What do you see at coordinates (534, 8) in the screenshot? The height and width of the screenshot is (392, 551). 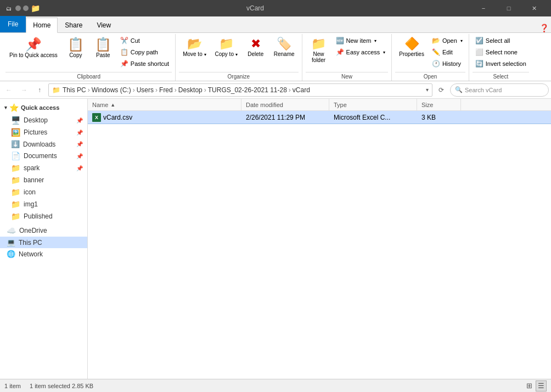 I see `close-button: ✕` at bounding box center [534, 8].